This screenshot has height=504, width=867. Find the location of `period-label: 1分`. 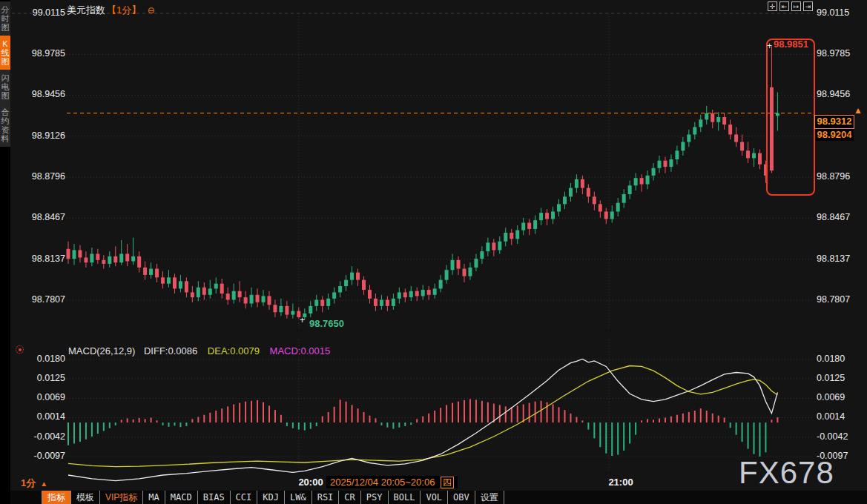

period-label: 1分 is located at coordinates (28, 483).